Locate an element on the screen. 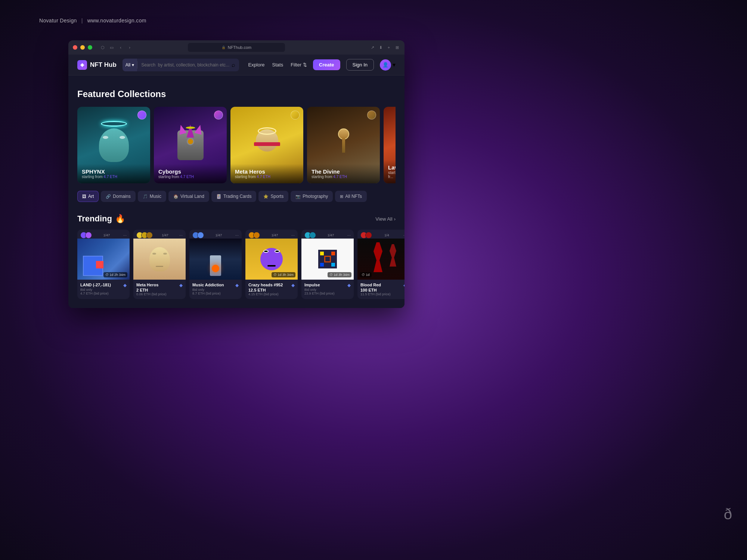  trending-grid: 1/47 ··· ⏱ 1d 2h 34m LAND (-27,-181) ◆ B… is located at coordinates (236, 264).